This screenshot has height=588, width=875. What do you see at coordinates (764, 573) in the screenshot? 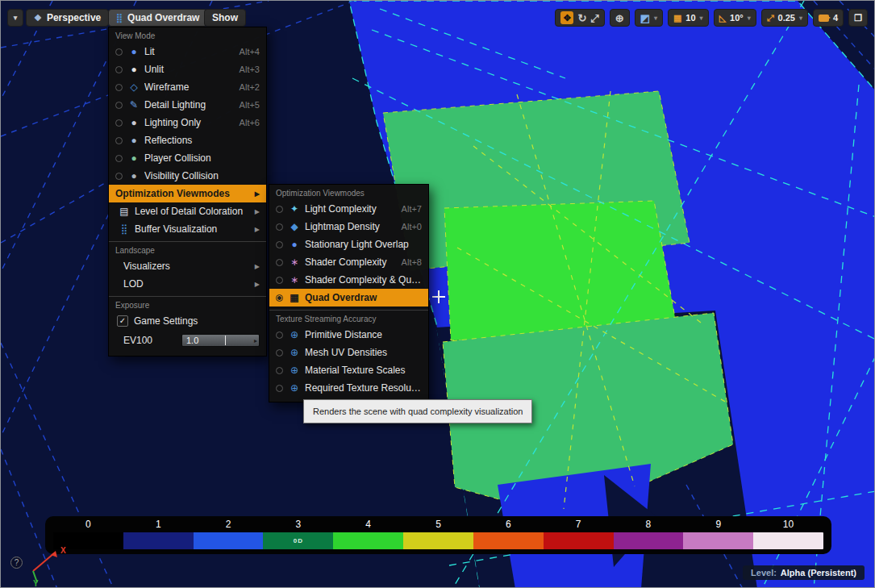
I see `level-label: Level:` at bounding box center [764, 573].